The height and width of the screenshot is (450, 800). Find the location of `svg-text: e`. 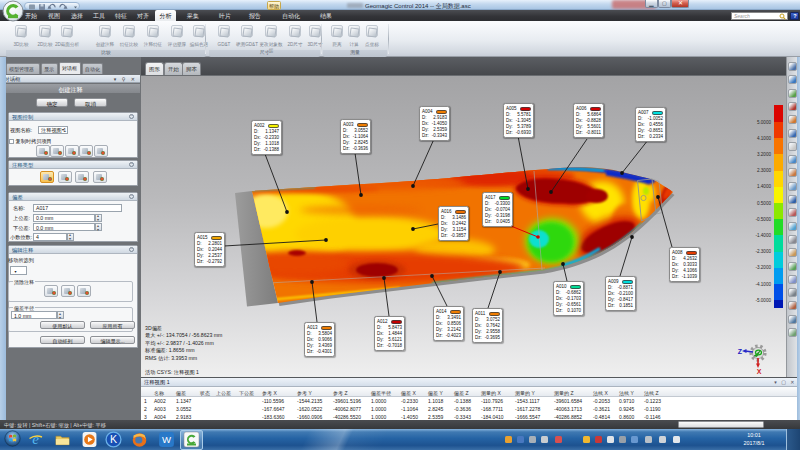

svg-text: e is located at coordinates (36, 439).